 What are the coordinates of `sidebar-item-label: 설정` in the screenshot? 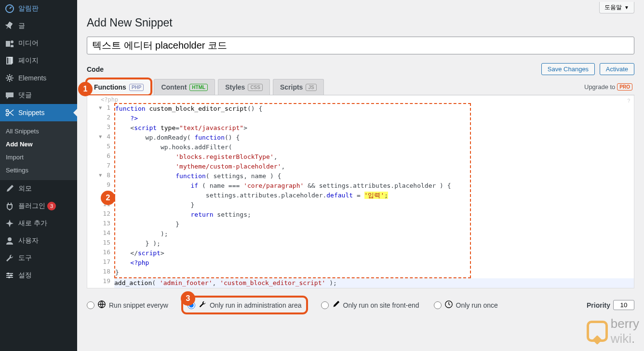 It's located at (25, 275).